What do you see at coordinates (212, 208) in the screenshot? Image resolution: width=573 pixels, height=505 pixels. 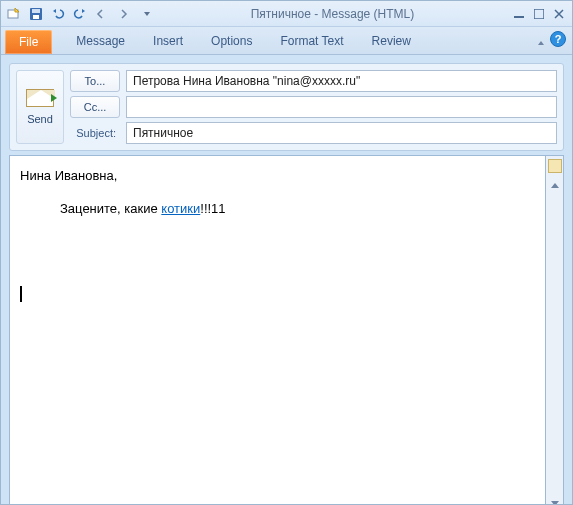 I see `body-line-suffix: !!!11` at bounding box center [212, 208].